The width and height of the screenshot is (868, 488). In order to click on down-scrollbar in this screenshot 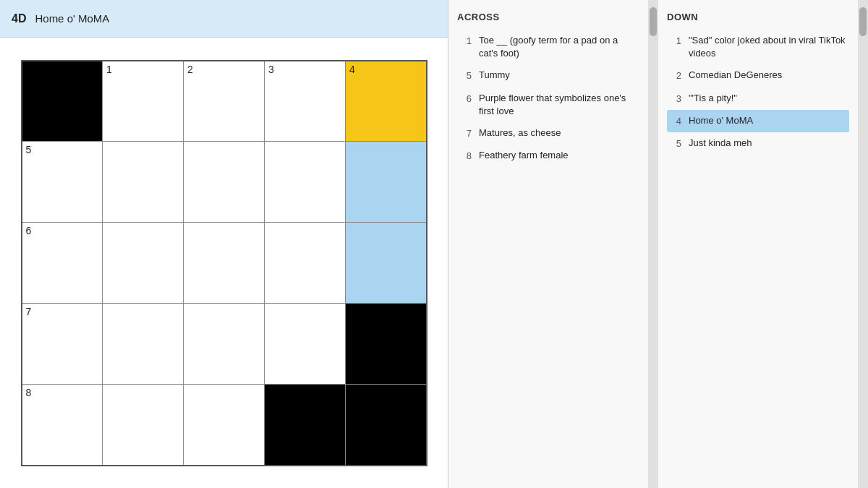, I will do `click(863, 244)`.